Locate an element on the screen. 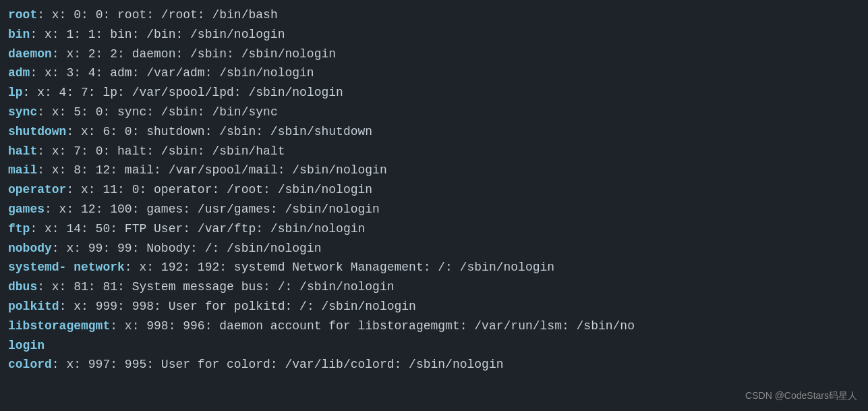 Image resolution: width=868 pixels, height=411 pixels. line-6: sync: x: 5: 0: sync: /sbin: /bin/sync is located at coordinates (434, 112).